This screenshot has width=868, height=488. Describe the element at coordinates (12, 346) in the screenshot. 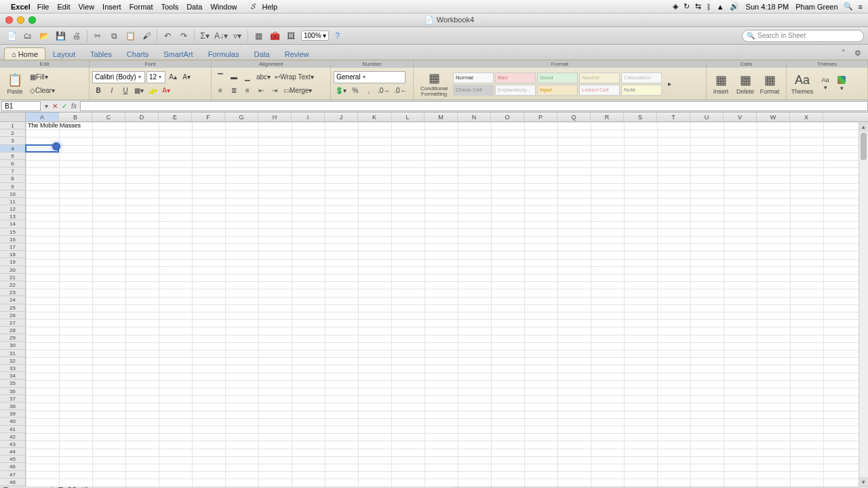

I see `row-header-30: 30` at that location.